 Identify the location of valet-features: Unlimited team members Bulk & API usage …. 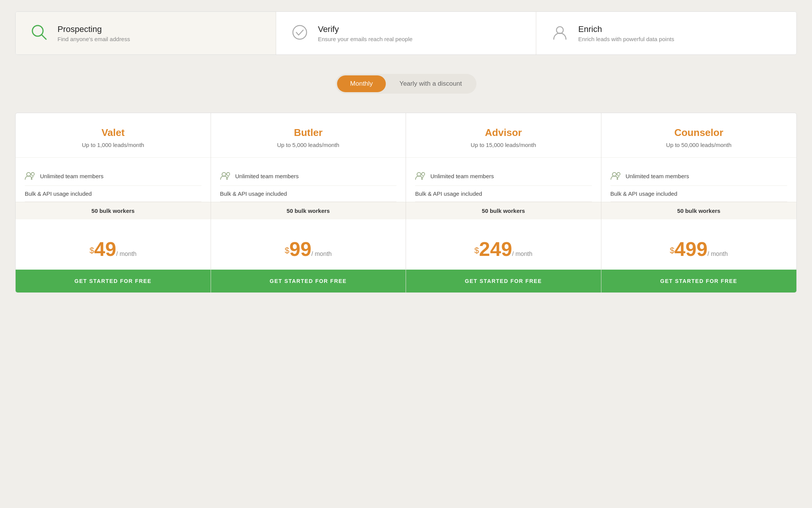
(113, 193).